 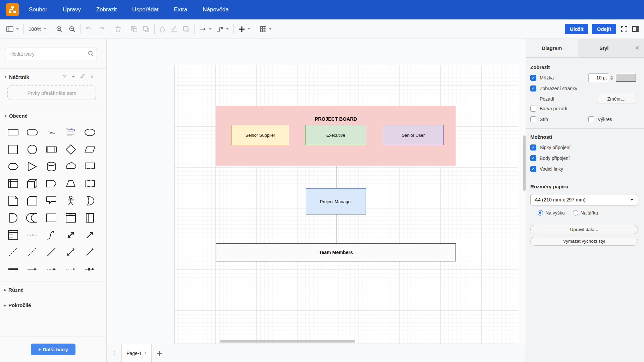 What do you see at coordinates (159, 353) in the screenshot?
I see `add-page-button` at bounding box center [159, 353].